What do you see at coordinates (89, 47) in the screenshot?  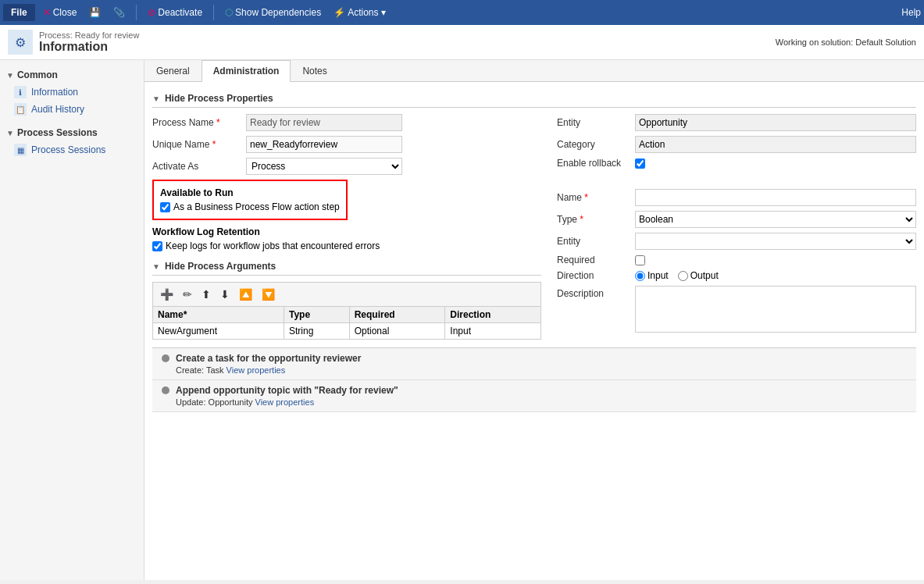 I see `header-title: Information` at bounding box center [89, 47].